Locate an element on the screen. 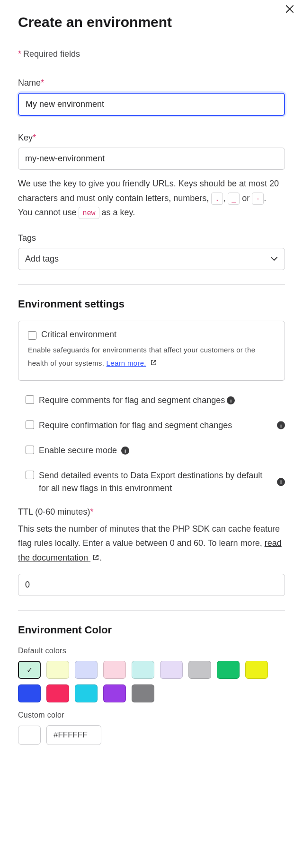 The width and height of the screenshot is (303, 868). secure-mode-checkbox is located at coordinates (30, 450).